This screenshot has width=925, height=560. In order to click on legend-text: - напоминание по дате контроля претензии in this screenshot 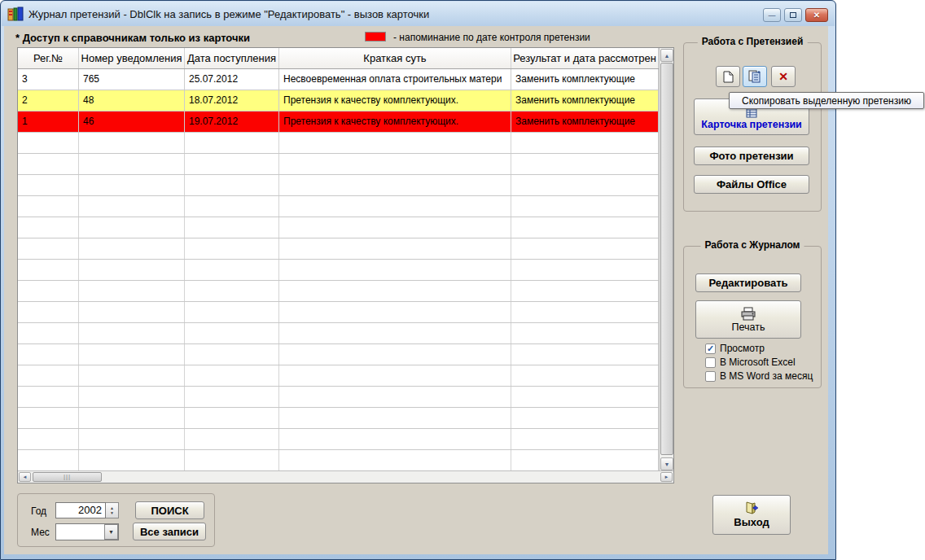, I will do `click(492, 37)`.